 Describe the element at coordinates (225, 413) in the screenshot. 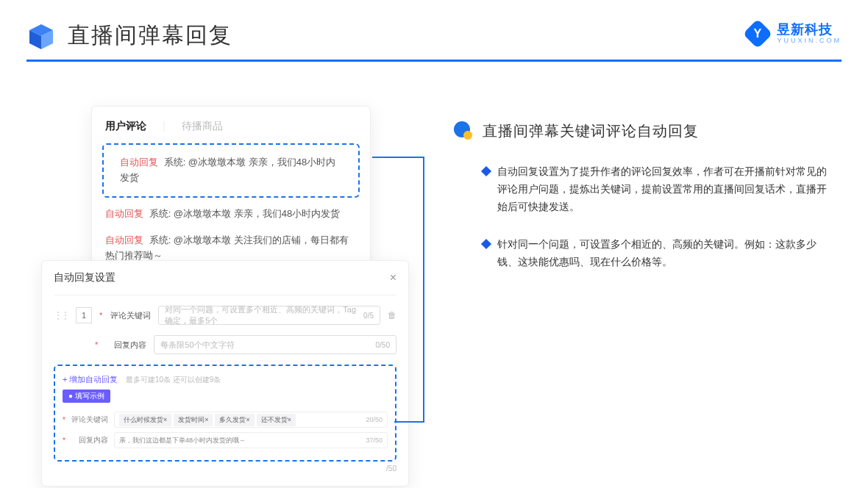

I see `example-section: + 增加自动回复 最多可建10条 还可以创建9条 ● 填写示例 * 评论关键词 …` at that location.